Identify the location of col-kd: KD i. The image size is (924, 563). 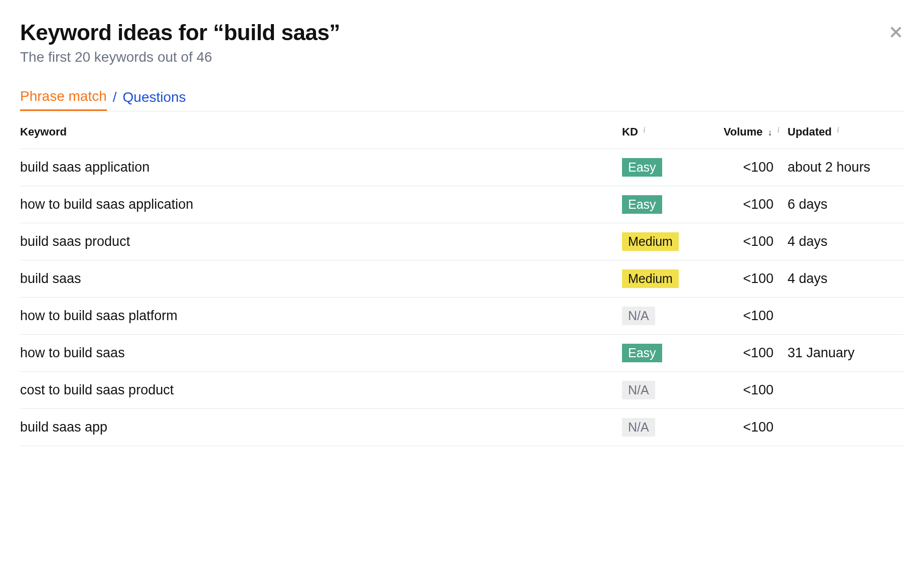
(661, 130).